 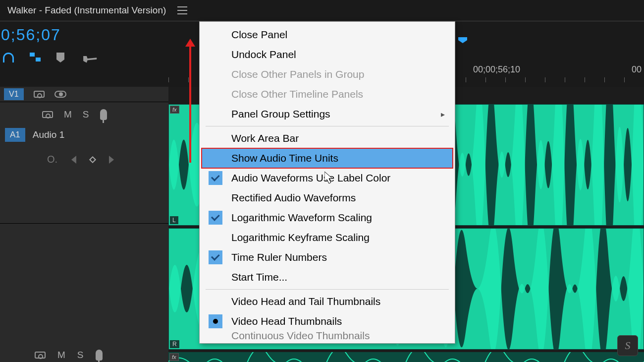 I want to click on panel-tab: Walker - Faded (Instrumental Version), so click(x=87, y=10).